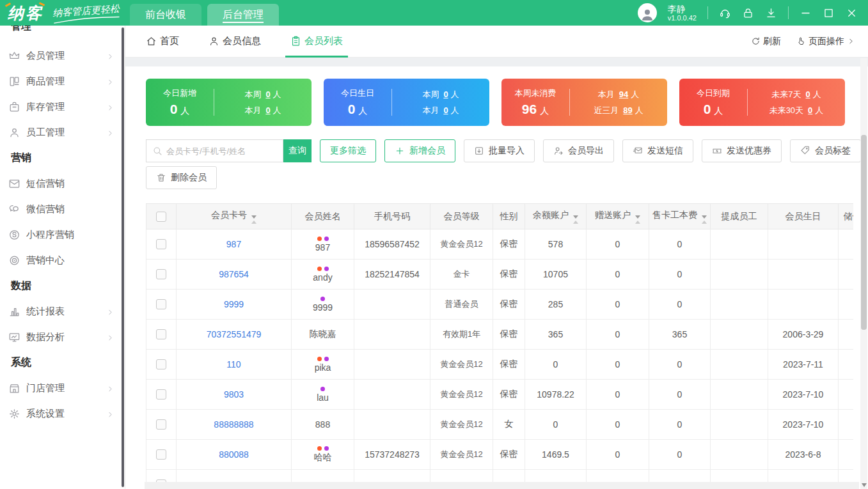 The width and height of the screenshot is (868, 489). Describe the element at coordinates (806, 13) in the screenshot. I see `minimize-button` at that location.